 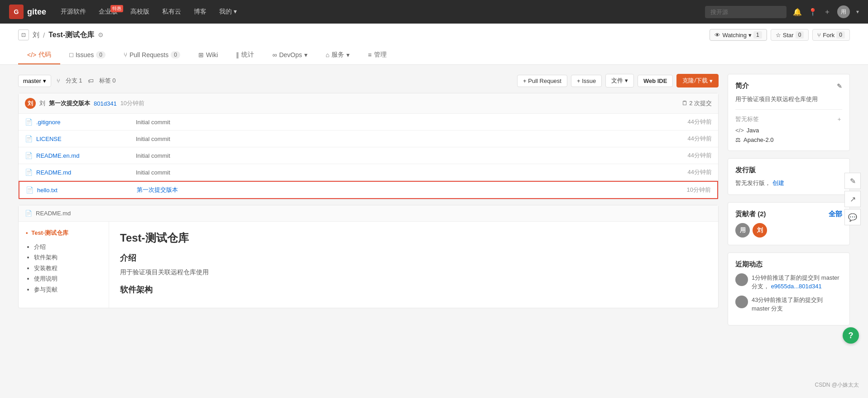 What do you see at coordinates (228, 12) in the screenshot?
I see `nav-mine: 我的 ▾` at bounding box center [228, 12].